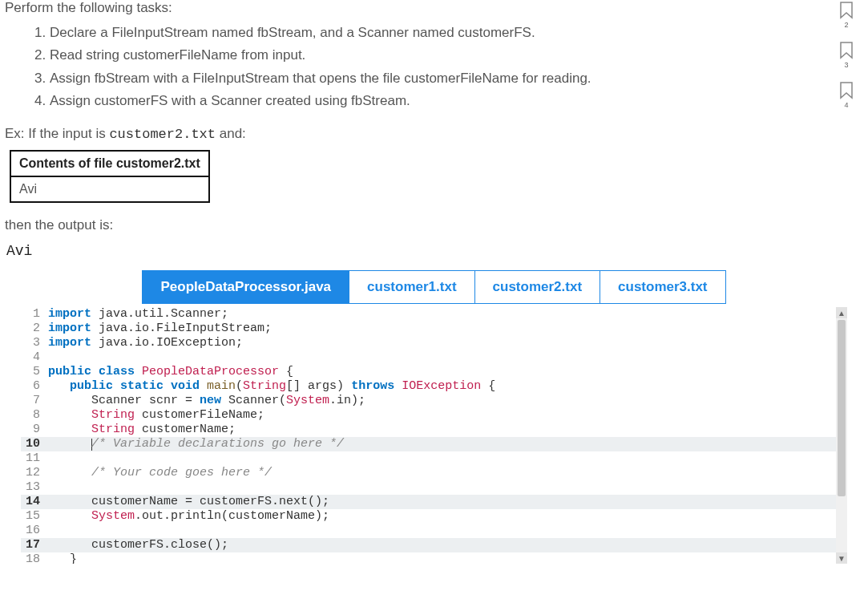 The image size is (868, 615). I want to click on code-line: 14 customerName = customerFS.next();, so click(434, 502).